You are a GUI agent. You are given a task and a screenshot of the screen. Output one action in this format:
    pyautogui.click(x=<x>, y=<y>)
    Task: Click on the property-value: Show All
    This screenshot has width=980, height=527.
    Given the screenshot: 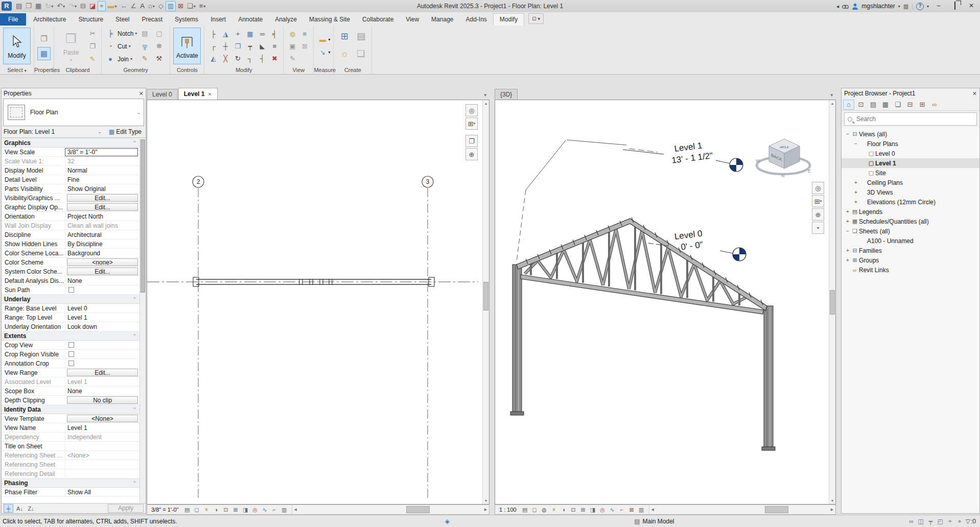 What is the action you would take?
    pyautogui.click(x=102, y=492)
    